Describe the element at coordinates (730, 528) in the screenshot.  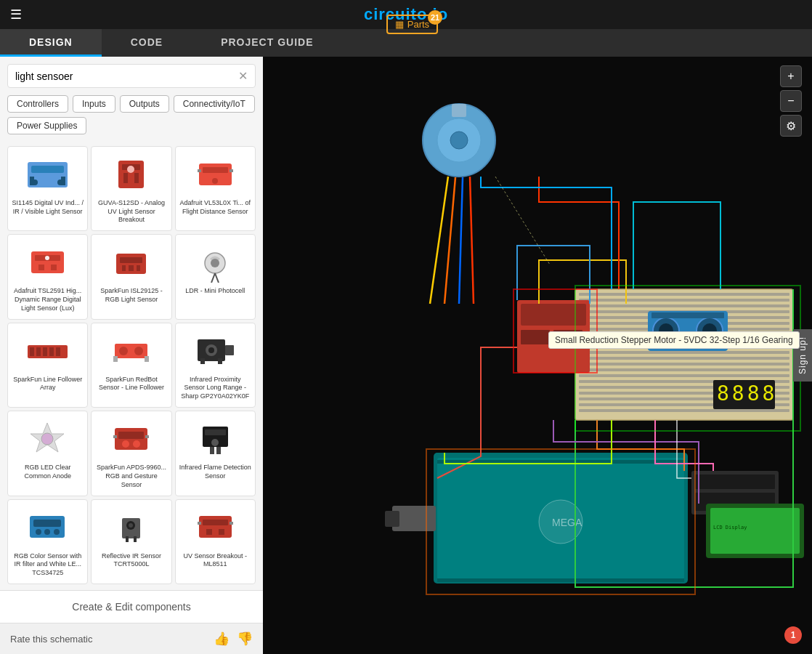
I see `svg-text: LCD Display` at that location.